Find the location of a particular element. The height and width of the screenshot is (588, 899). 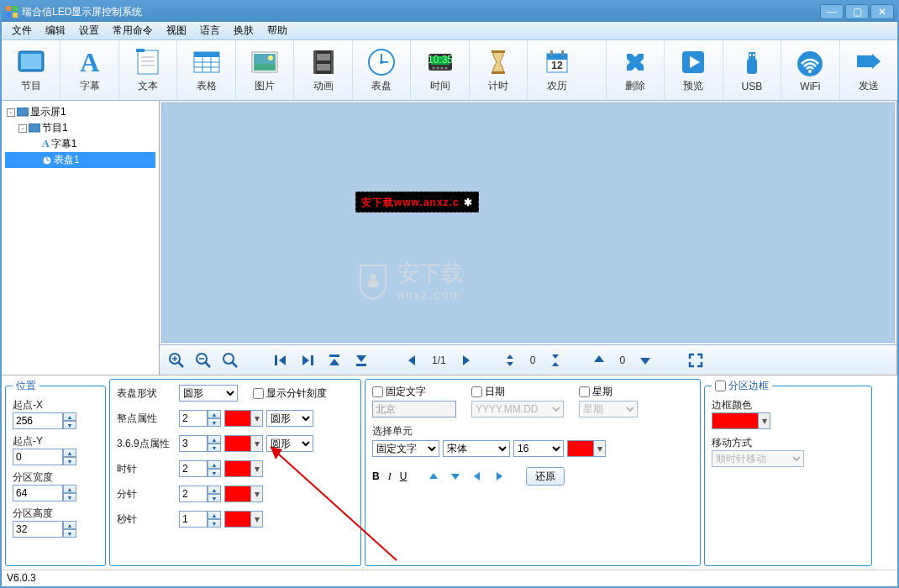

zoom-out-icon is located at coordinates (203, 360).